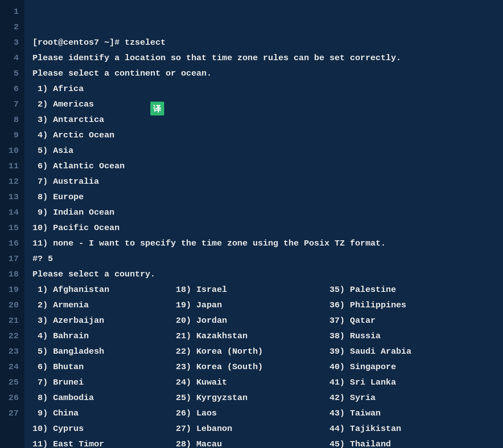 This screenshot has height=448, width=503. I want to click on line-number: 19, so click(12, 290).